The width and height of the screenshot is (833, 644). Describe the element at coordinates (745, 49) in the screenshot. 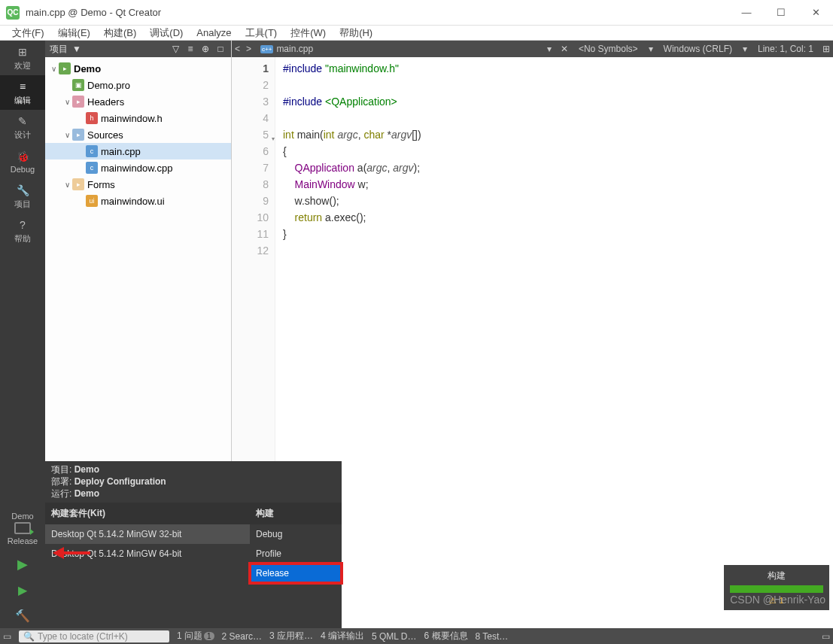

I see `encoding-dropdown-icon: ▾` at that location.